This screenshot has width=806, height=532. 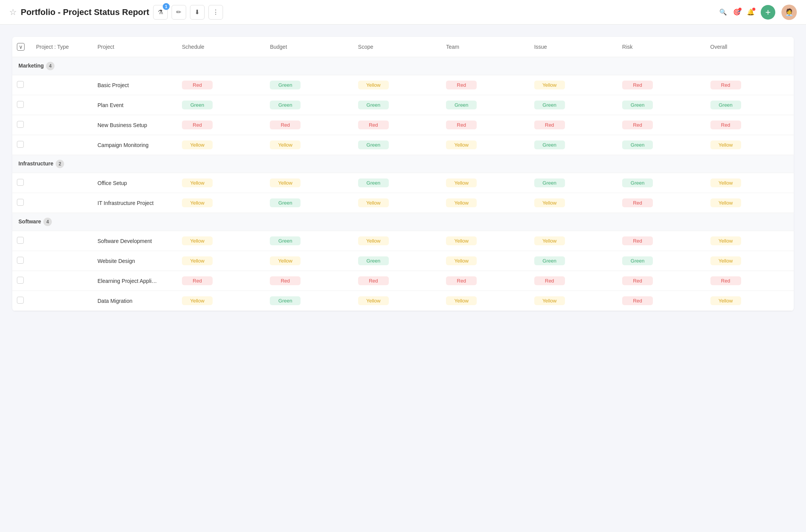 I want to click on avatar: 🧑‍💼, so click(x=789, y=12).